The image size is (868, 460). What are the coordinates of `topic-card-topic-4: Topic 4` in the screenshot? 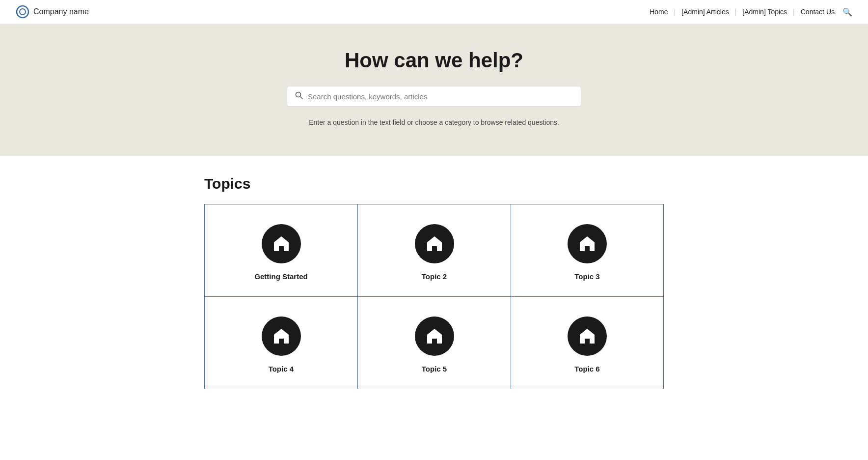 It's located at (281, 343).